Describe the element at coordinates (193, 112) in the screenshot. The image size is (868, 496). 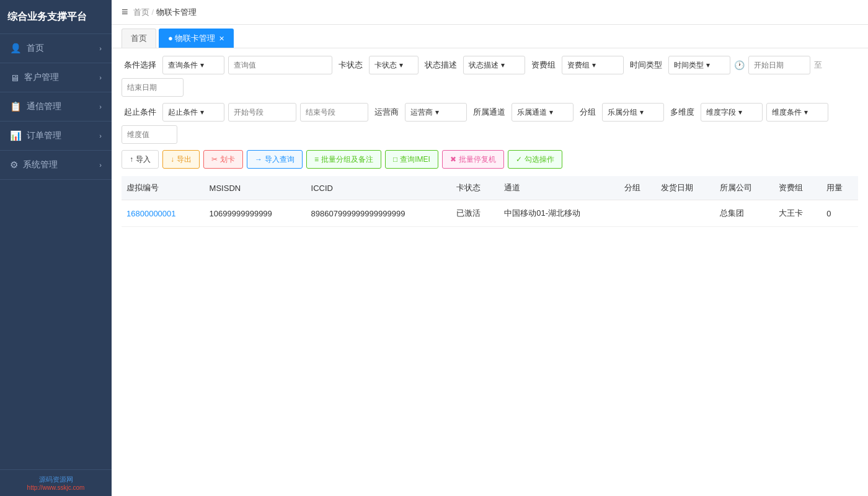
I see `range-cond-select: 起止条件 ▾` at that location.